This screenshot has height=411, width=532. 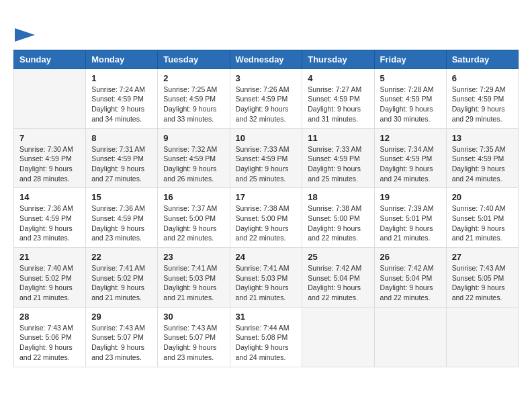 I want to click on calendar-day-cell: 4Sunrise: 7:27 AMSunset: 4:59 PMDaylight…, so click(x=339, y=98).